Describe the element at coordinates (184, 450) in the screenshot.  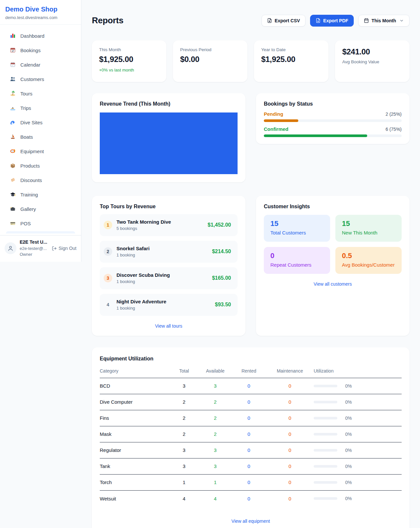
I see `cell-total: 3` at that location.